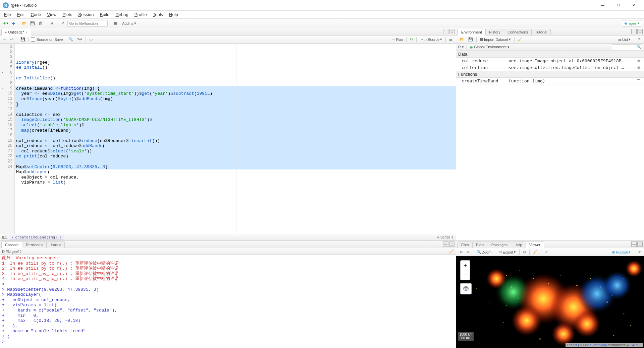  I want to click on zoom-button: 🔍 Zoom, so click(484, 252).